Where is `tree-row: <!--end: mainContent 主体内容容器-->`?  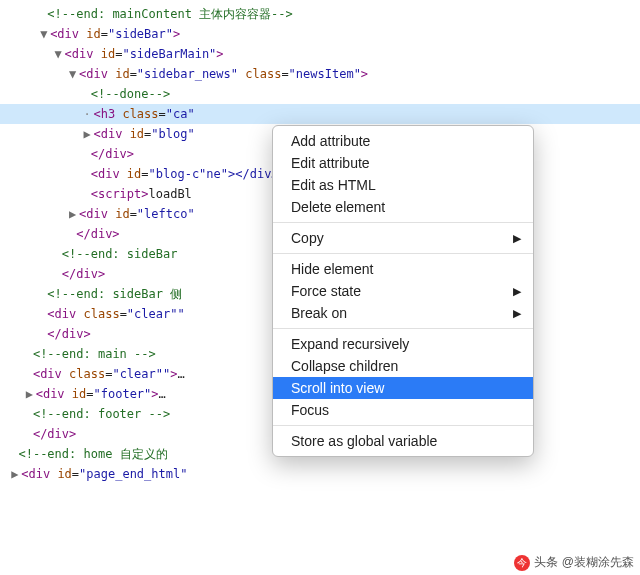
tree-row: <!--end: mainContent 主体内容容器--> is located at coordinates (320, 14).